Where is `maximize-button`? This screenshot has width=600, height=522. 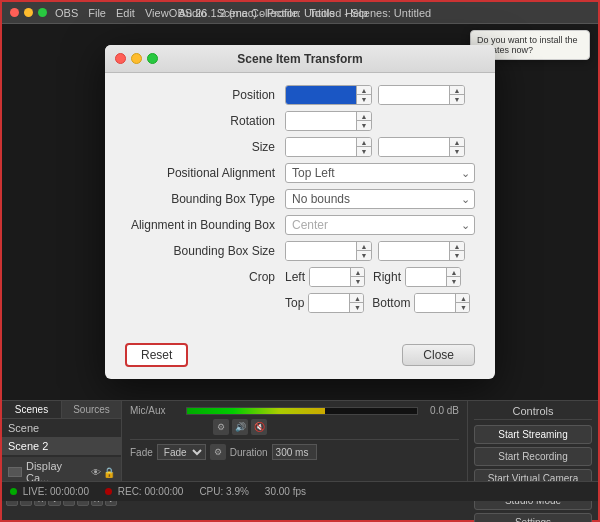 maximize-button is located at coordinates (42, 12).